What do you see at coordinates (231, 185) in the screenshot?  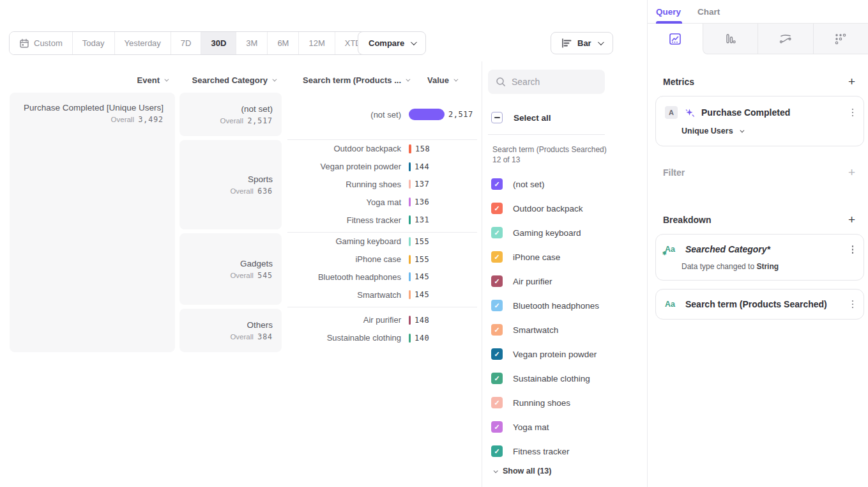 I see `category-card: SportsOverall 636` at bounding box center [231, 185].